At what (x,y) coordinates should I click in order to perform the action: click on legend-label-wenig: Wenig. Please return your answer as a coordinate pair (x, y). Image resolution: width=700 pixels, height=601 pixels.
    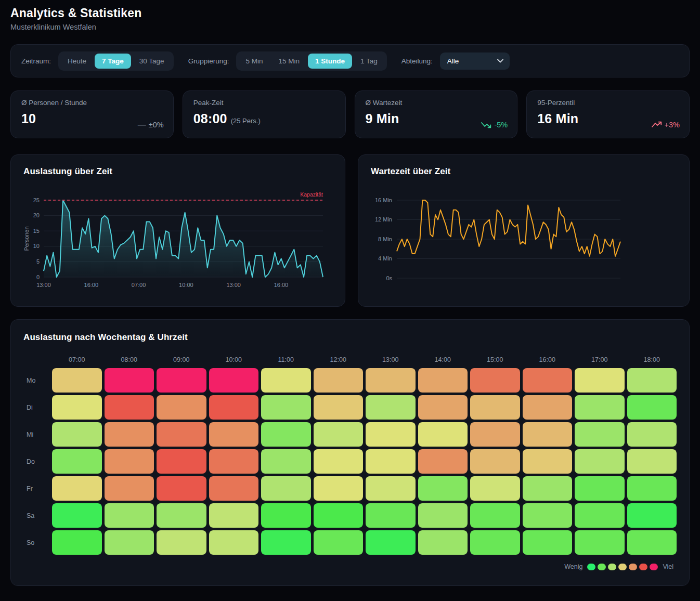
    Looking at the image, I should click on (573, 567).